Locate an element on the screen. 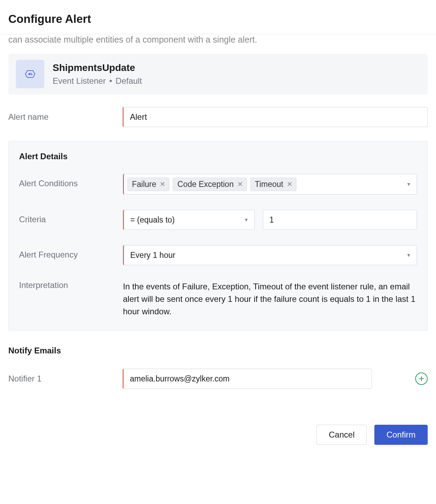 The height and width of the screenshot is (504, 436). notifier-row: Notifier 1 is located at coordinates (218, 379).